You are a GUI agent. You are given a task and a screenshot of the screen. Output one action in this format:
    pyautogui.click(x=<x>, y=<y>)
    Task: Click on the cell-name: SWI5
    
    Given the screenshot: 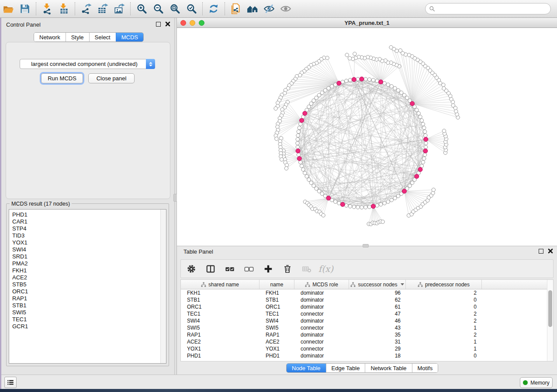 What is the action you would take?
    pyautogui.click(x=277, y=328)
    